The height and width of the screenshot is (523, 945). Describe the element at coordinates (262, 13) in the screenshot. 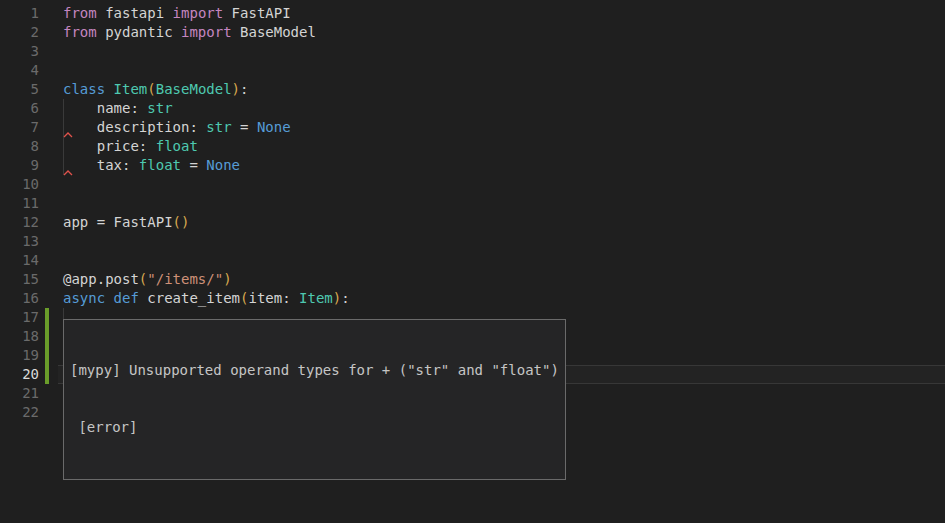

I see `code-token: FastAPI` at that location.